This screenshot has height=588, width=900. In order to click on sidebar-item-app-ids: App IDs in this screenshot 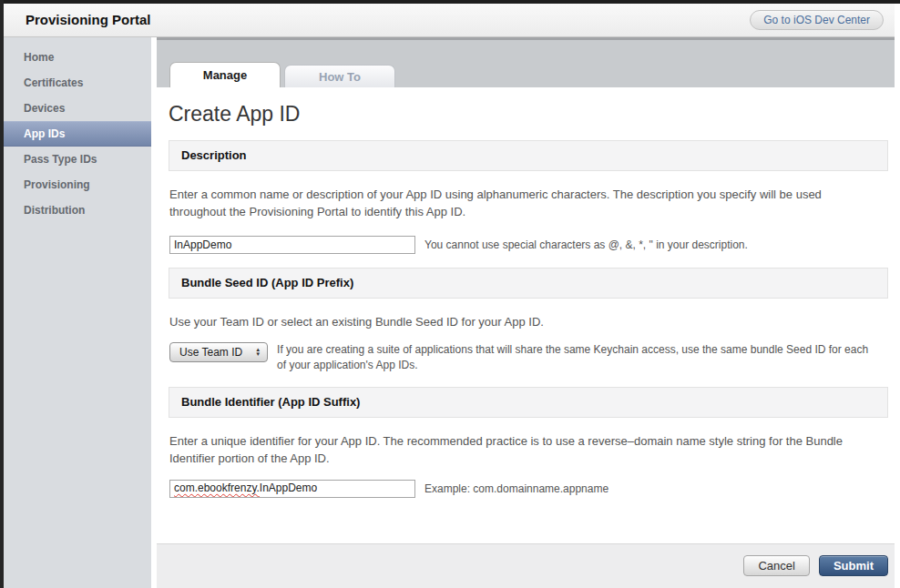, I will do `click(77, 134)`.